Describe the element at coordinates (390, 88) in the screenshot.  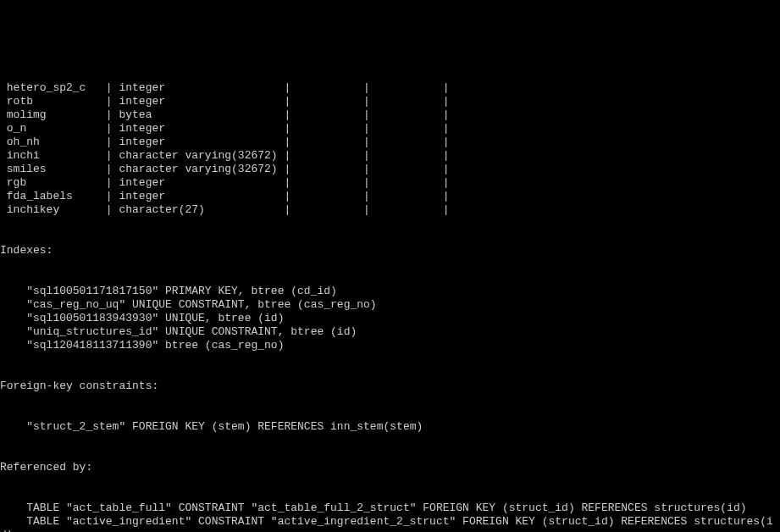
I see `column-row: hetero_sp2_c | integer | | |` at that location.